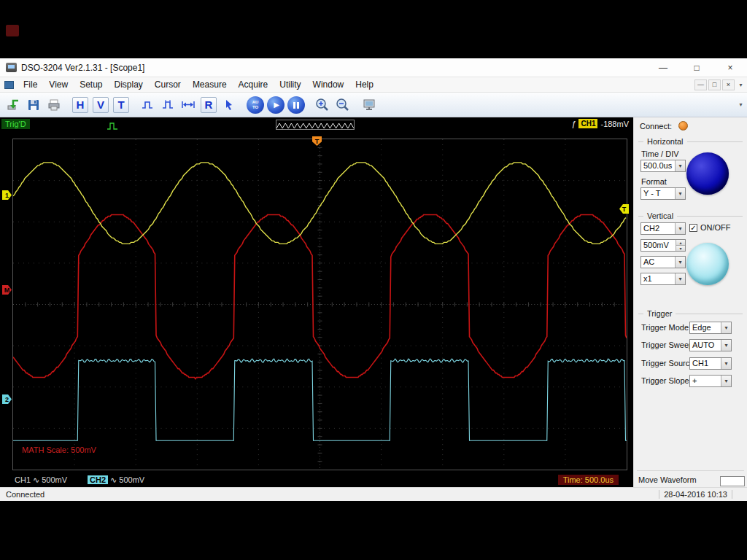 The image size is (747, 560). What do you see at coordinates (188, 105) in the screenshot?
I see `expand-horizontal-icon` at bounding box center [188, 105].